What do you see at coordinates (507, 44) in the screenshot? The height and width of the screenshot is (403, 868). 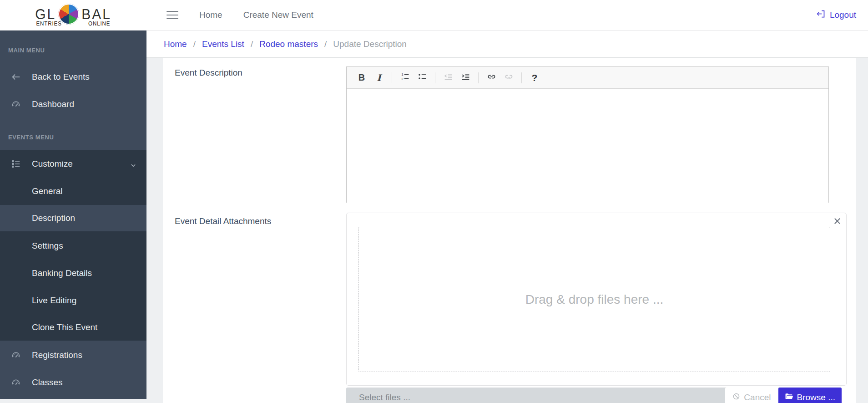 I see `breadcrumb: Home / Events List / Rodeo masters / Upd…` at bounding box center [507, 44].